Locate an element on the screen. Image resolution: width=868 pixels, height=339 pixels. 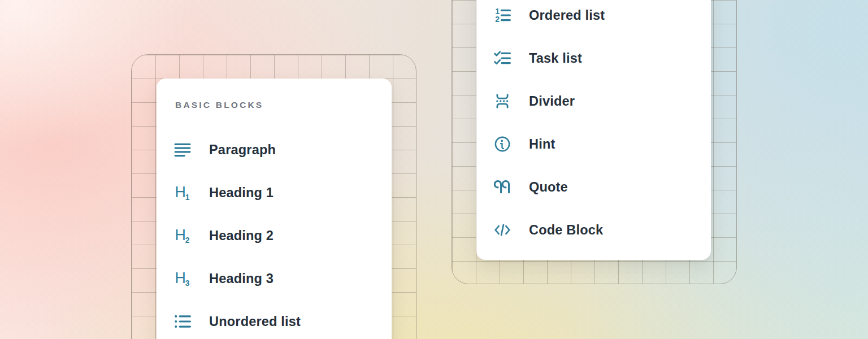
paragraph-icon is located at coordinates (183, 150).